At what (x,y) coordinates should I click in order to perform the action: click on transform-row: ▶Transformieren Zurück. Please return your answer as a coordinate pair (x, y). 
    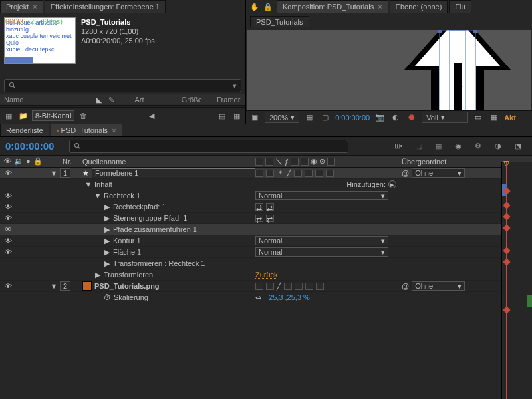
    Looking at the image, I should click on (266, 275).